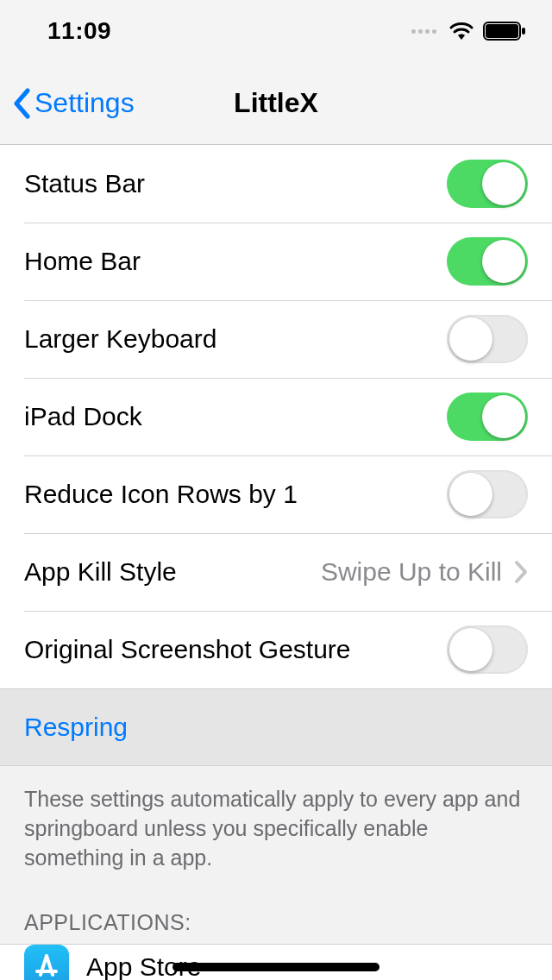 This screenshot has height=980, width=552. Describe the element at coordinates (276, 823) in the screenshot. I see `settings-footer-text: These settings automatically apply to ev…` at that location.